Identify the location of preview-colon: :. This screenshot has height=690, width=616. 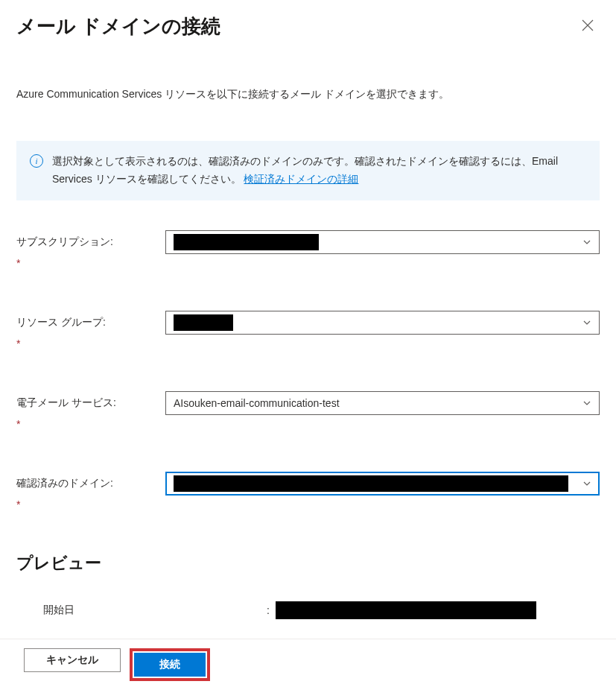
(268, 610).